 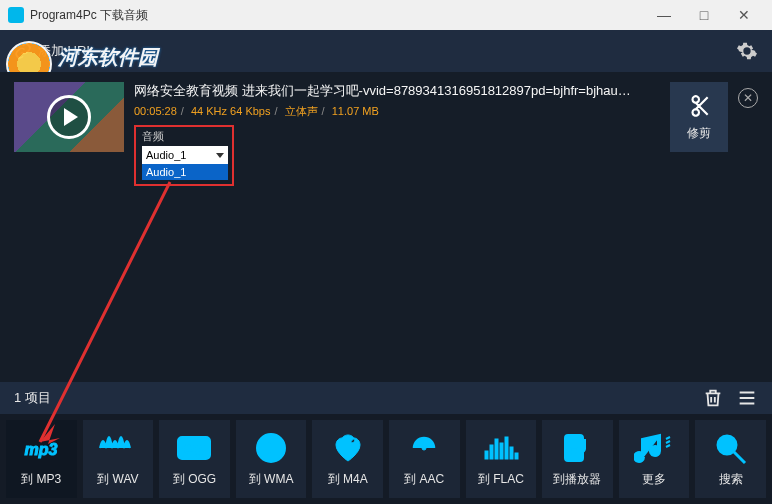 I want to click on format-label: 到 WMA, so click(x=272, y=480).